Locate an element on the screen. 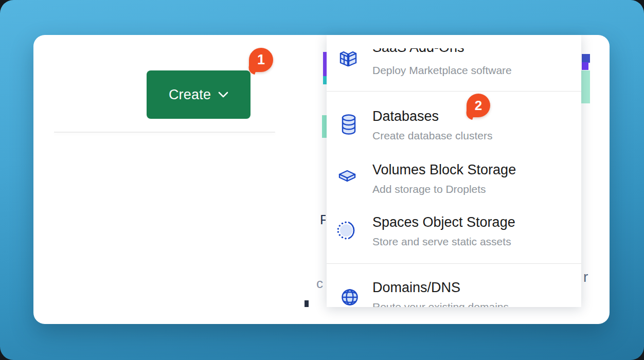 This screenshot has height=360, width=644. background-fragment-purple-right is located at coordinates (585, 66).